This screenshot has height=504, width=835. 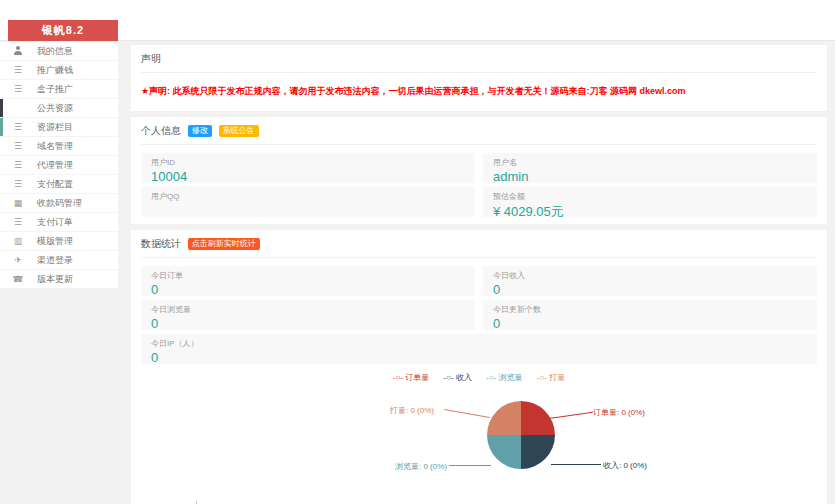 What do you see at coordinates (521, 435) in the screenshot?
I see `pie-chart` at bounding box center [521, 435].